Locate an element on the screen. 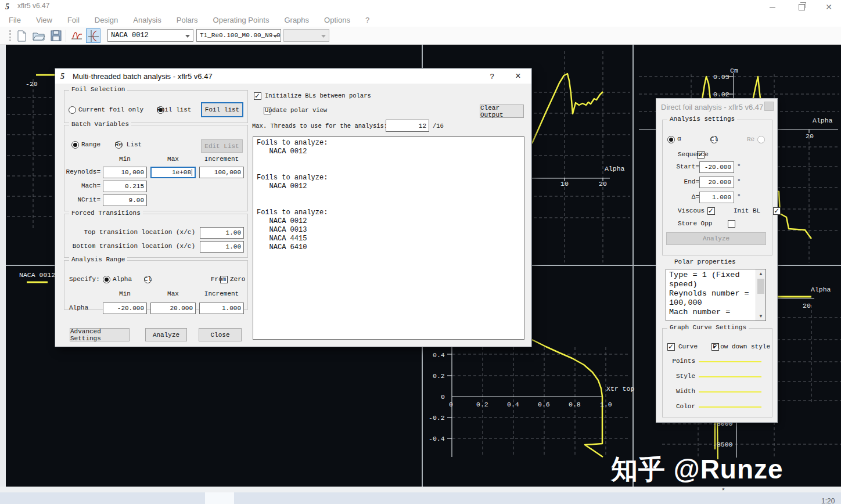 The image size is (841, 504). svg-text: -3500 is located at coordinates (723, 445).